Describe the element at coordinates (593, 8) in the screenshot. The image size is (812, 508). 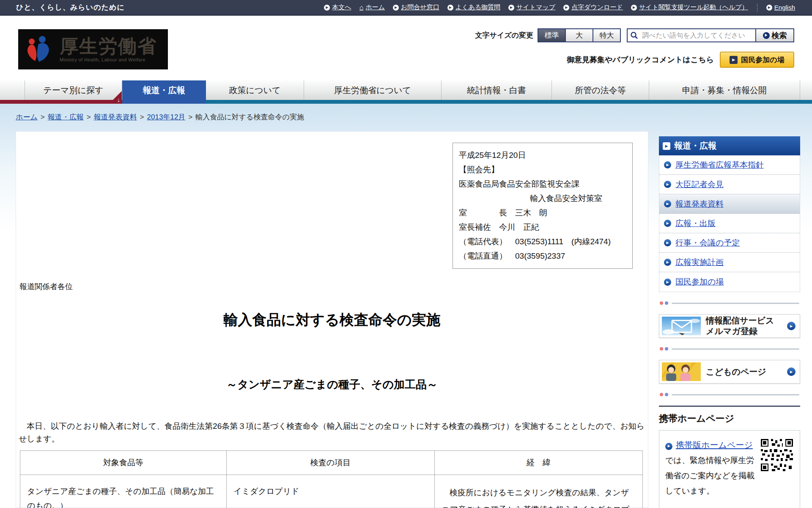
I see `link-braille-download: ▶点字ダウンロード` at that location.